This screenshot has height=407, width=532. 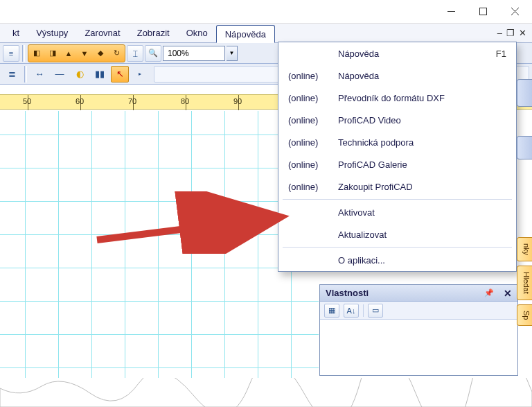 What do you see at coordinates (515, 33) in the screenshot?
I see `mdi-controls: – ❐ ✕` at bounding box center [515, 33].